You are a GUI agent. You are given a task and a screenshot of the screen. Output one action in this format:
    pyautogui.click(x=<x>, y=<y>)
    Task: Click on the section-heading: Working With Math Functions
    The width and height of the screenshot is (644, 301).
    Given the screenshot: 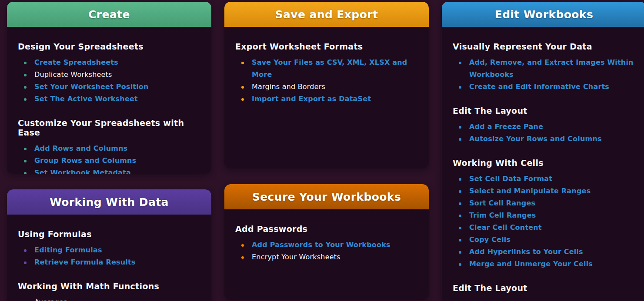 What is the action you would take?
    pyautogui.click(x=110, y=286)
    